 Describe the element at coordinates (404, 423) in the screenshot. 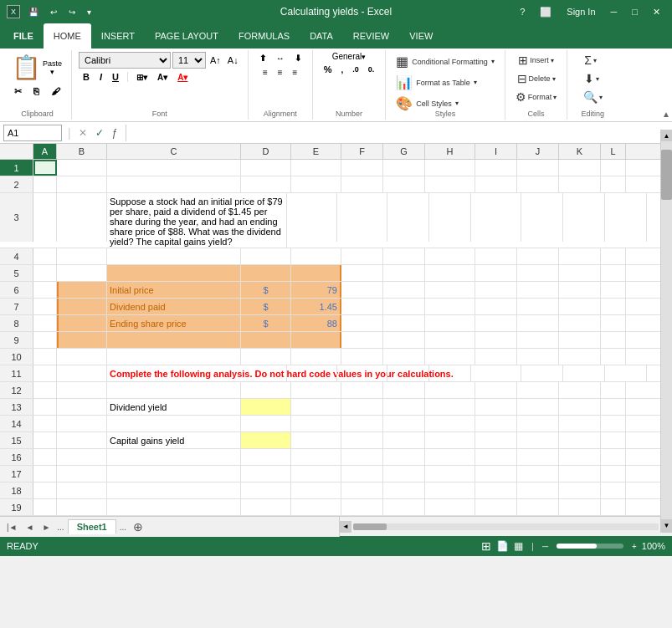

I see `cell-g14` at that location.